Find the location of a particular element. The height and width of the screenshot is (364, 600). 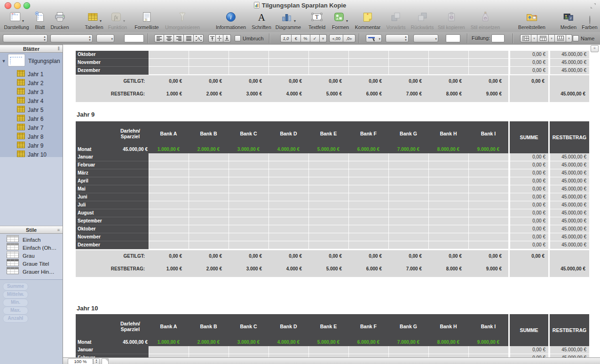

toolbar-vorwaerts-button: Vorwärts is located at coordinates (396, 21).